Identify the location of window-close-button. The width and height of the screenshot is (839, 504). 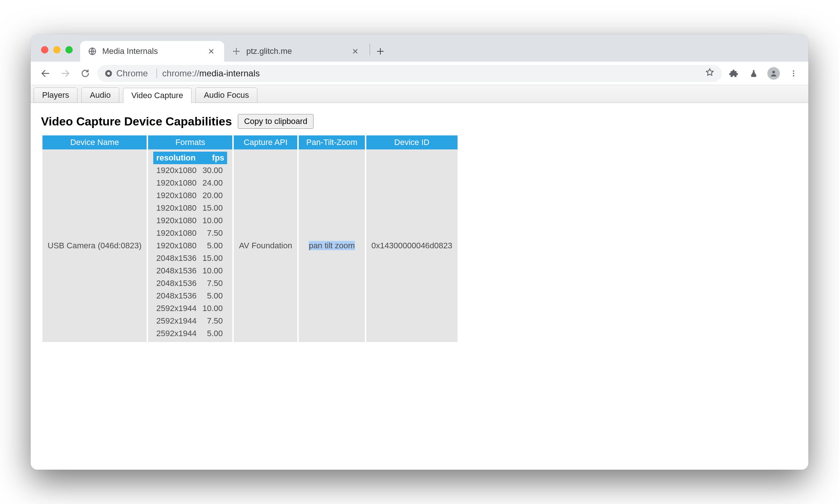
(45, 50).